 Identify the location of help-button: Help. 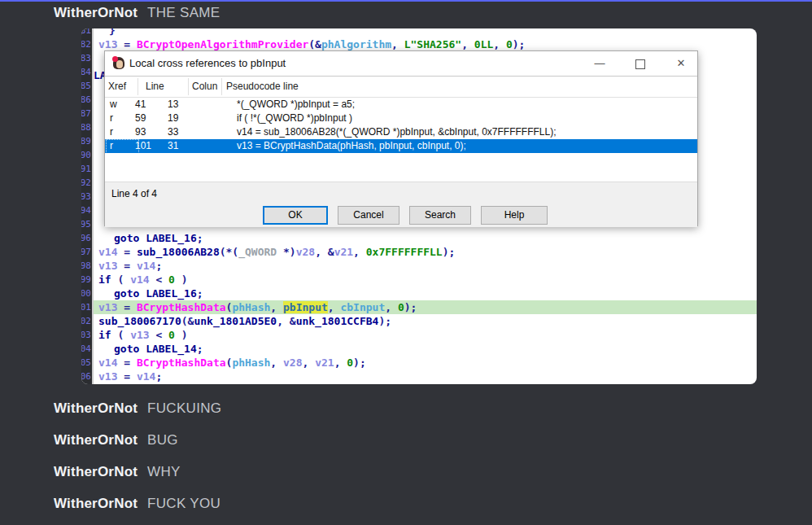
(514, 215).